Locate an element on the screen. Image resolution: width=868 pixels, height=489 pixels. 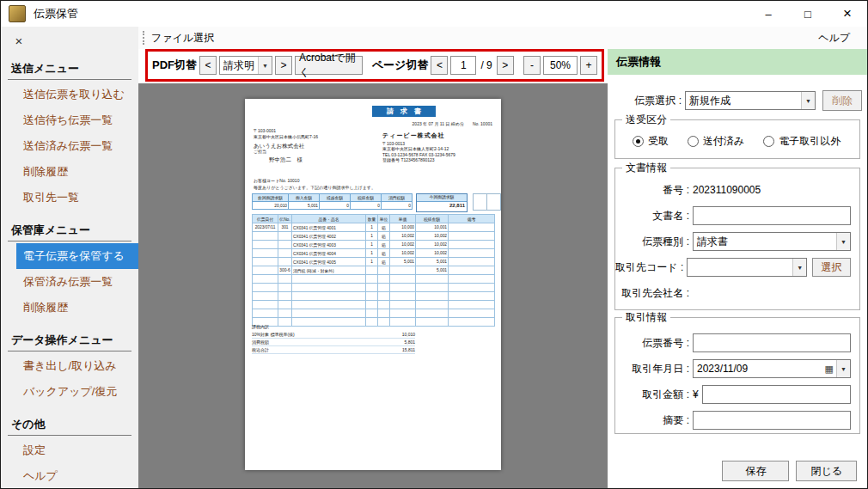
docname-input is located at coordinates (772, 216).